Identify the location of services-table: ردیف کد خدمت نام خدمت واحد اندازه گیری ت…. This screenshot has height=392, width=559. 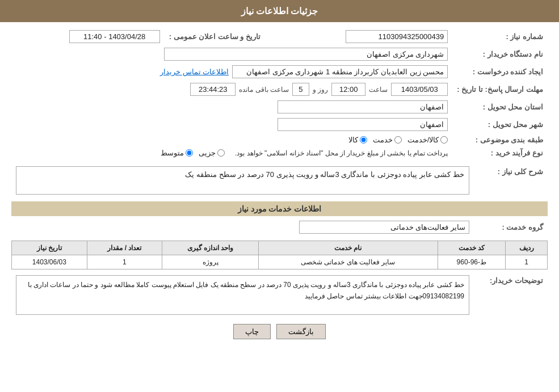
(279, 255).